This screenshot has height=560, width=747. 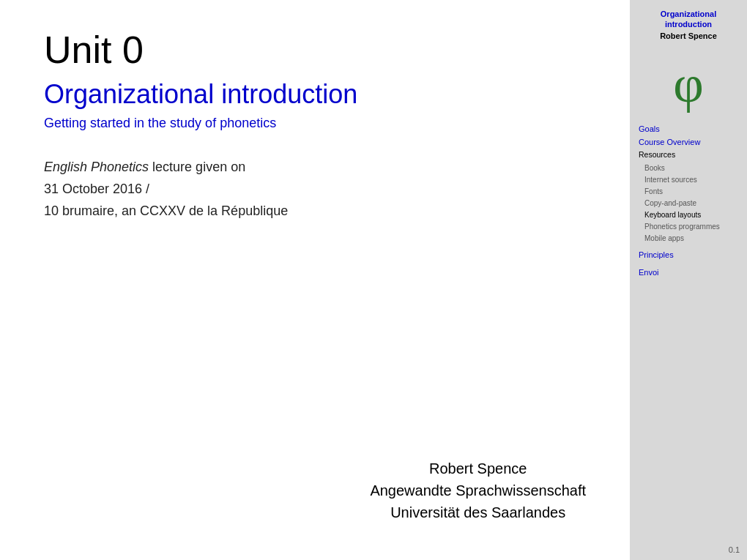 I want to click on nav-sub-item-books: Books, so click(x=691, y=168).